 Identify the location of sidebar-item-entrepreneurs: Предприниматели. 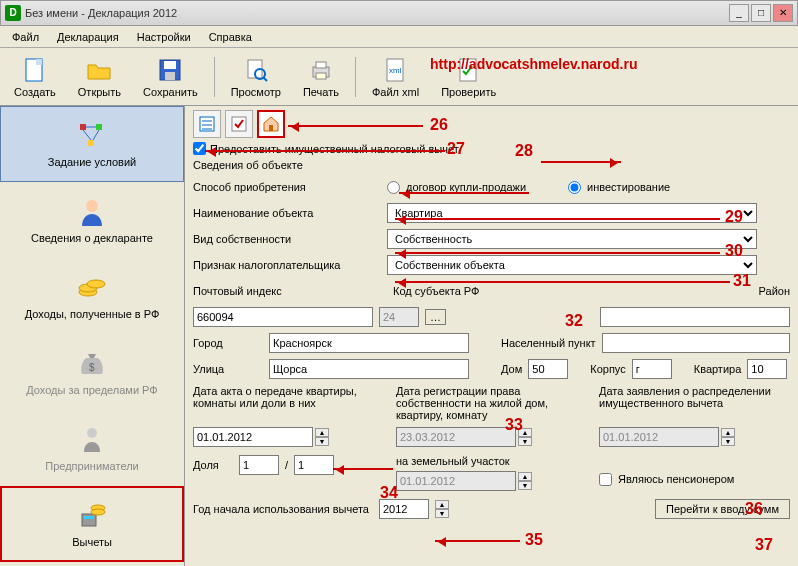
(92, 448).